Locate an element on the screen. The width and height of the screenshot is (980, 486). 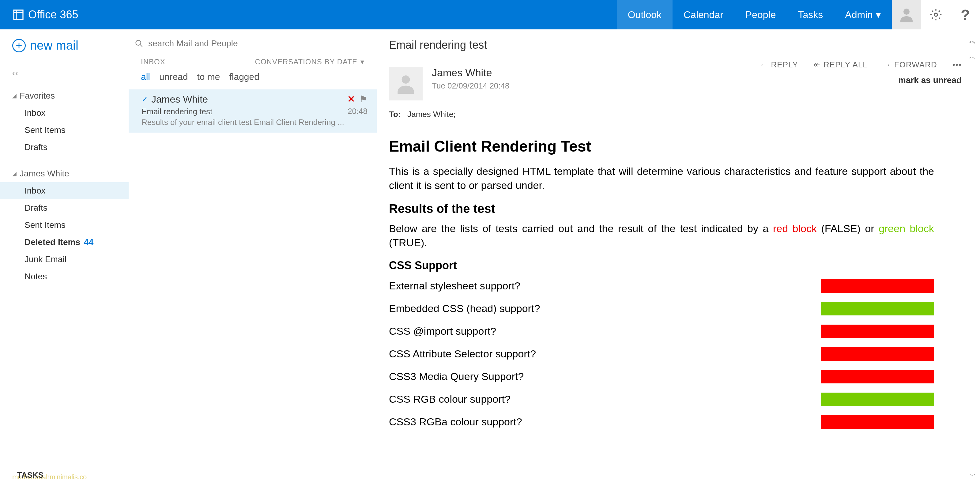
body-paragraph: This is a specially designed HTML templa… is located at coordinates (661, 179).